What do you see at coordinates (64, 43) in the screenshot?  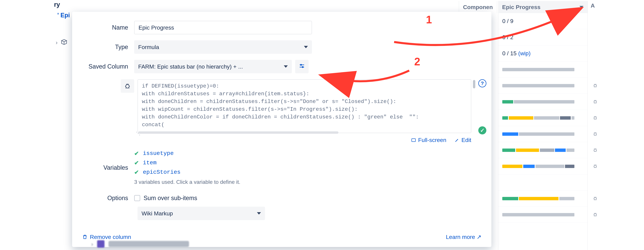 I see `tree-icon` at bounding box center [64, 43].